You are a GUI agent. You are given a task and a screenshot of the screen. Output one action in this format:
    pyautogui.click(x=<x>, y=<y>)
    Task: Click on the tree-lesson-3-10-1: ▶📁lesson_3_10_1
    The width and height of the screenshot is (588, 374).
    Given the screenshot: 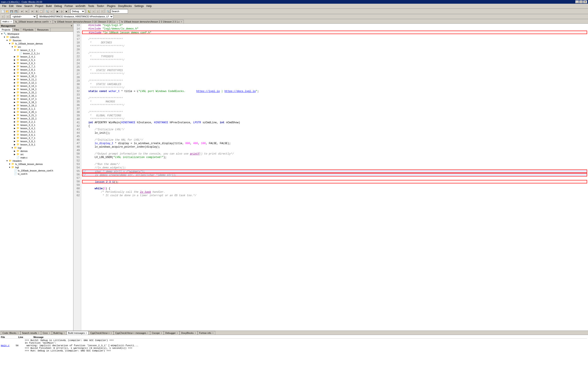 What is the action you would take?
    pyautogui.click(x=37, y=76)
    